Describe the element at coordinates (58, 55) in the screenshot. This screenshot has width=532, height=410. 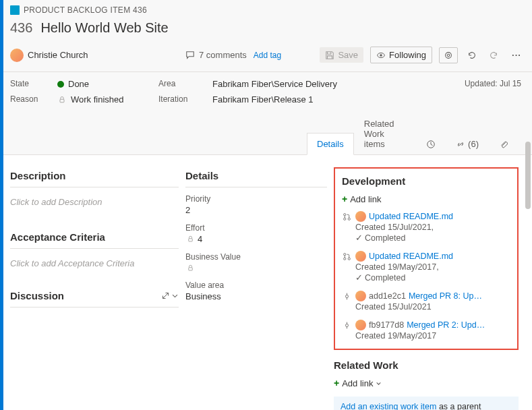
I see `assignee-name: Christie Church` at that location.